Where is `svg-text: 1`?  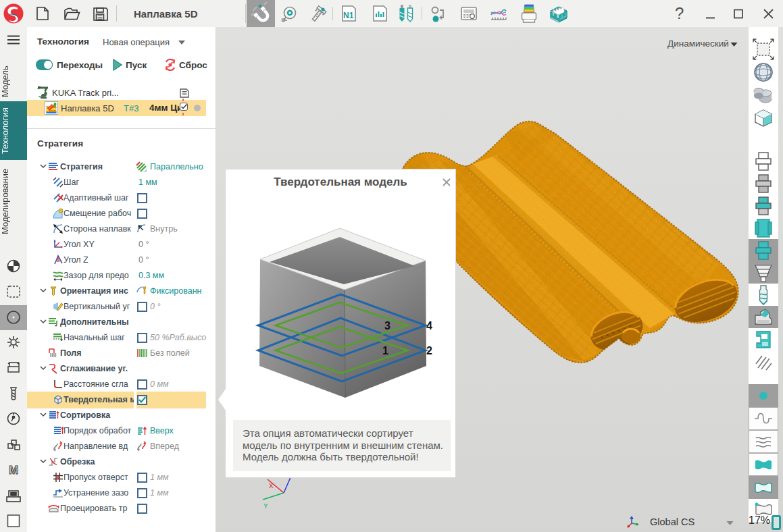 svg-text: 1 is located at coordinates (385, 351).